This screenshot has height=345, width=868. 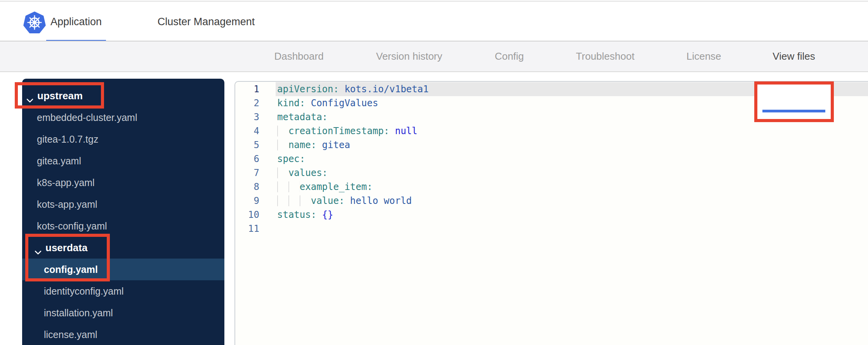 I want to click on tree-folder-label: userdata, so click(x=66, y=248).